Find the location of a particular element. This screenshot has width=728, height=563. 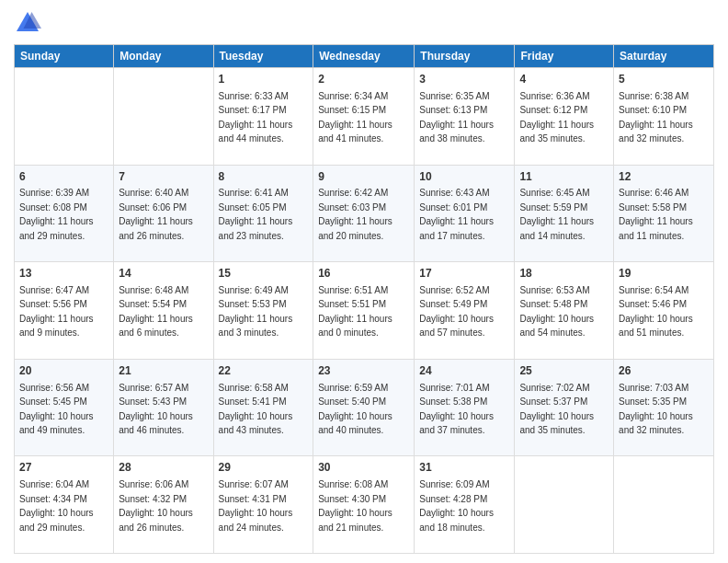

calendar-cell: 18Sunrise: 6:53 AMSunset: 5:48 PMDayligh… is located at coordinates (564, 311).